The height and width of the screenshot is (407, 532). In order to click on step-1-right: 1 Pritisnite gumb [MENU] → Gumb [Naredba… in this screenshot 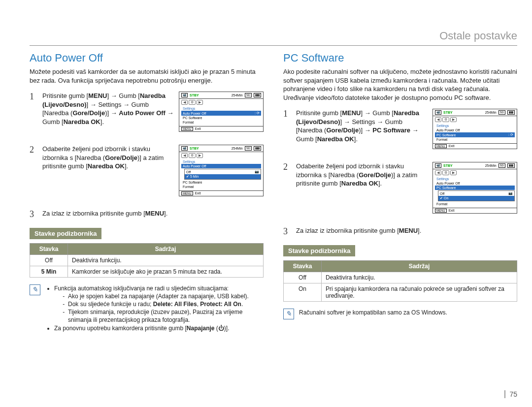, I will do `click(400, 133)`.